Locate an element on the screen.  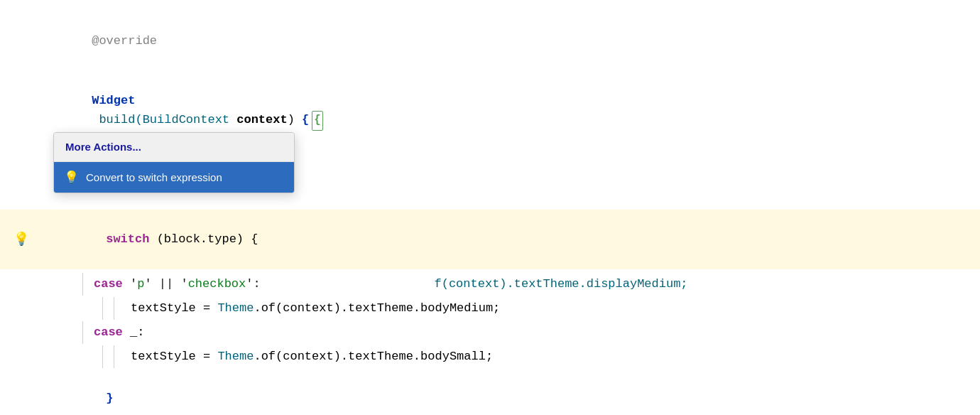
param-context: context is located at coordinates (258, 119).